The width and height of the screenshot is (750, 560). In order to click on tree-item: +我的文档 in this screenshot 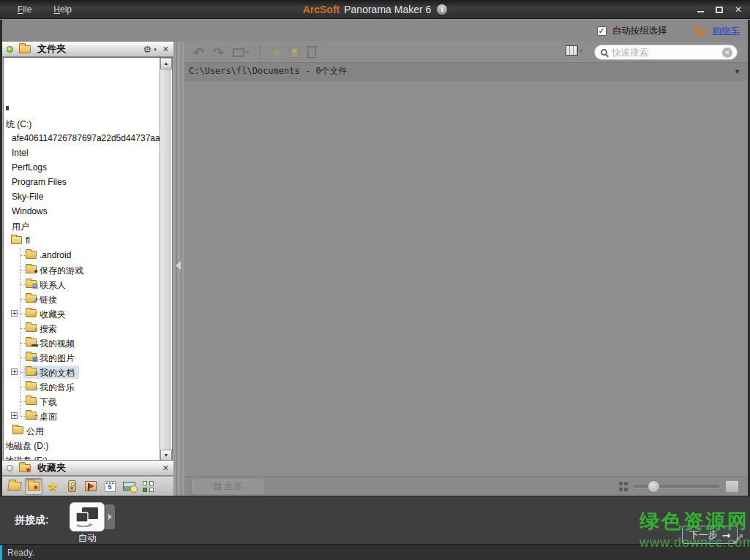, I will do `click(82, 372)`.